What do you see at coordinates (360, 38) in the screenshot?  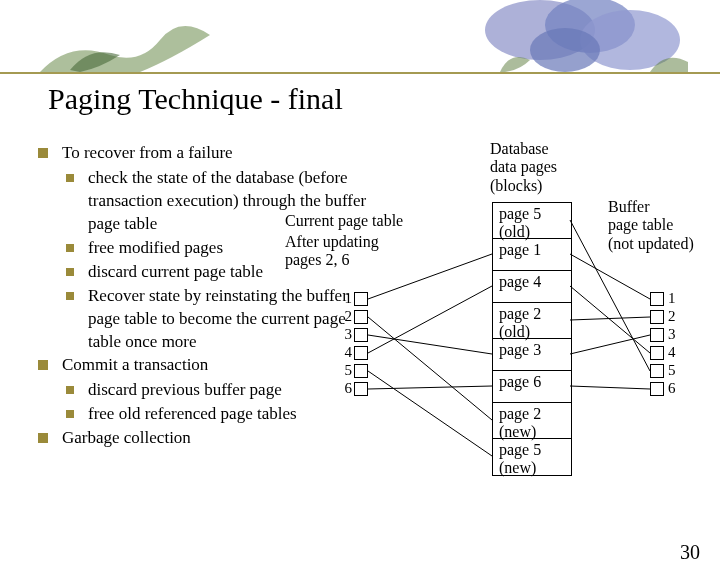 I see `slide-decoration` at bounding box center [360, 38].